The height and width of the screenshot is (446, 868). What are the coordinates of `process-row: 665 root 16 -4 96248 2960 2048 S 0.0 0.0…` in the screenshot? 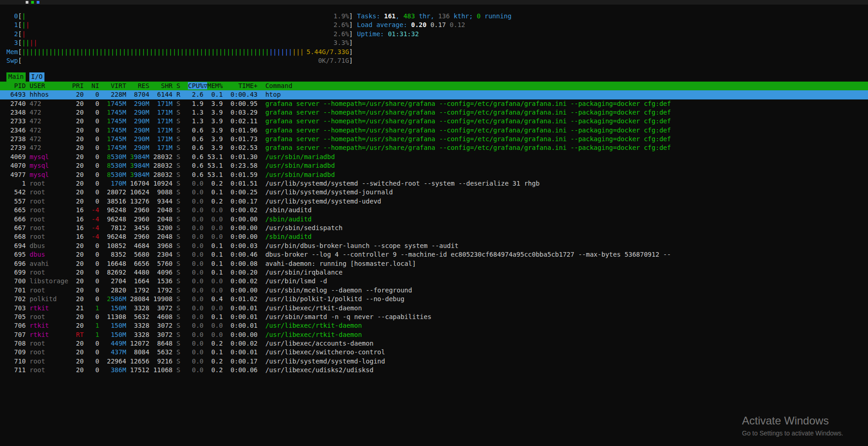 It's located at (434, 210).